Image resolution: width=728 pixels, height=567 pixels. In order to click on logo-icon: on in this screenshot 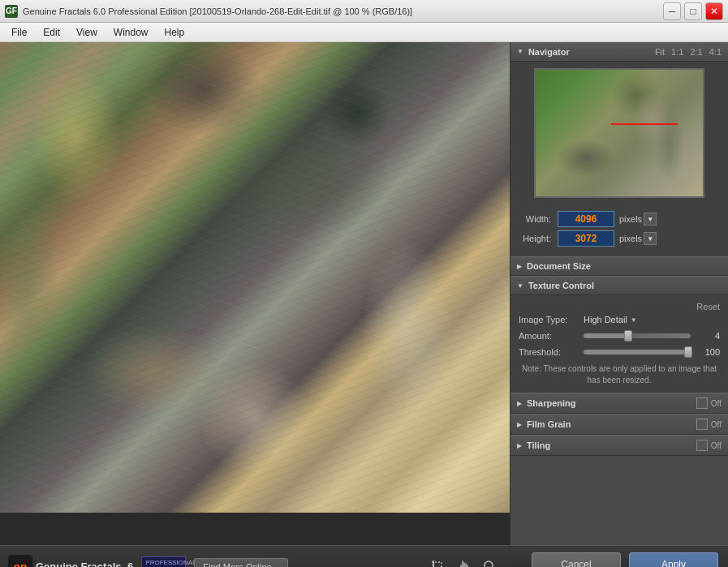, I will do `click(20, 561)`.